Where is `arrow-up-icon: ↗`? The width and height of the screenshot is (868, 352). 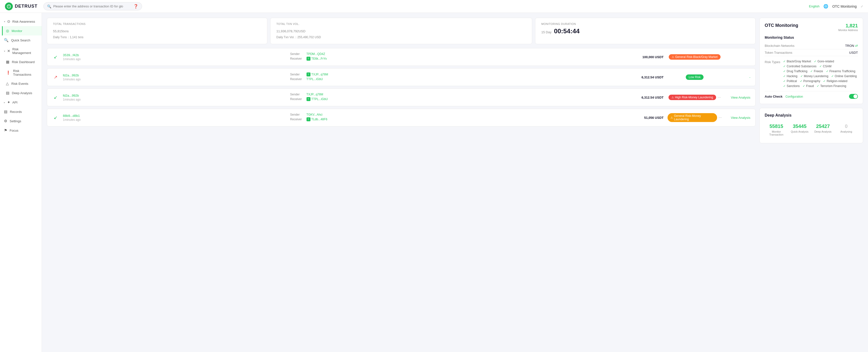
arrow-up-icon: ↗ is located at coordinates (56, 77).